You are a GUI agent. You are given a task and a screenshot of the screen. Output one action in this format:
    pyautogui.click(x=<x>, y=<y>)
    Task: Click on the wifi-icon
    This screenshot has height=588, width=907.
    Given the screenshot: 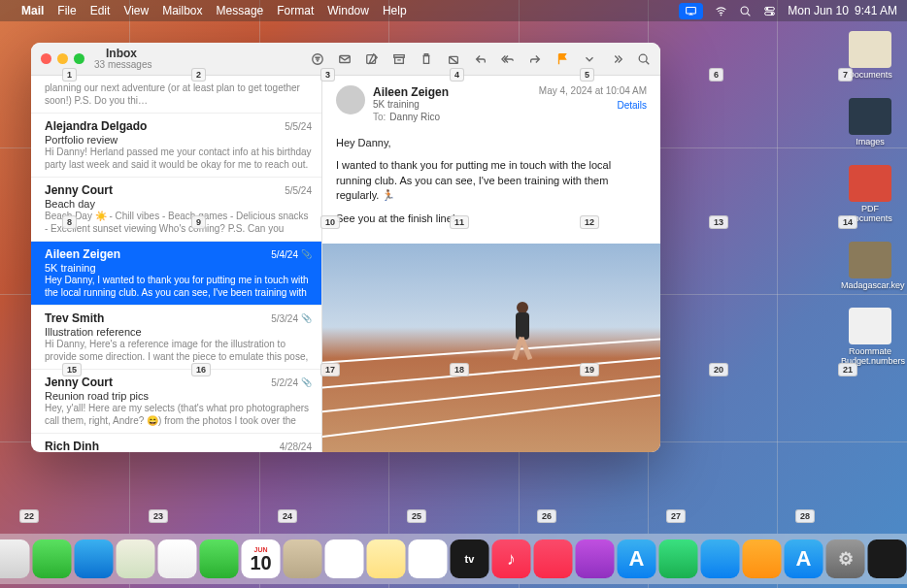 What is the action you would take?
    pyautogui.click(x=721, y=12)
    